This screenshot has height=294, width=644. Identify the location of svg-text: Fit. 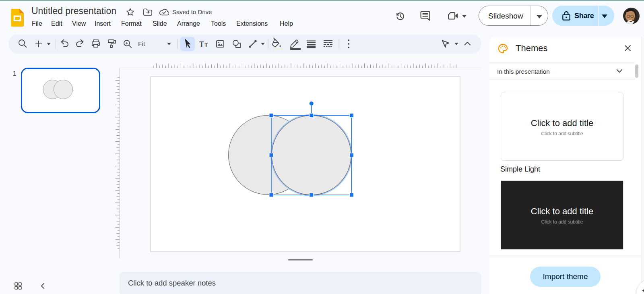
(142, 43).